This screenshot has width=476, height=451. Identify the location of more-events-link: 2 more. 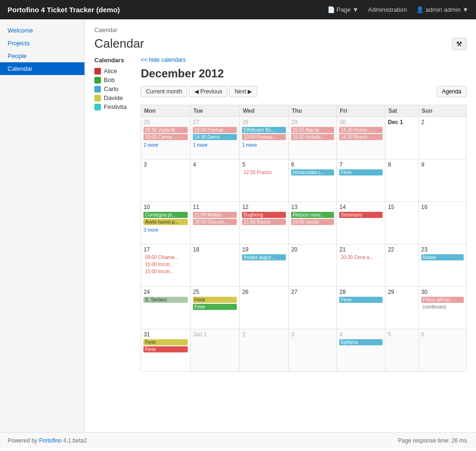
(151, 145).